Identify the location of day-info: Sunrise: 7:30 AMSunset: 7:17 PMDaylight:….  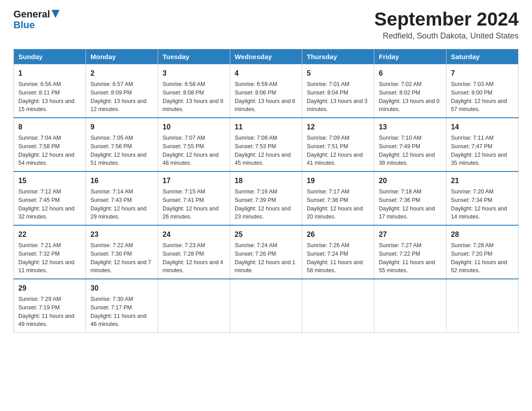
(118, 312).